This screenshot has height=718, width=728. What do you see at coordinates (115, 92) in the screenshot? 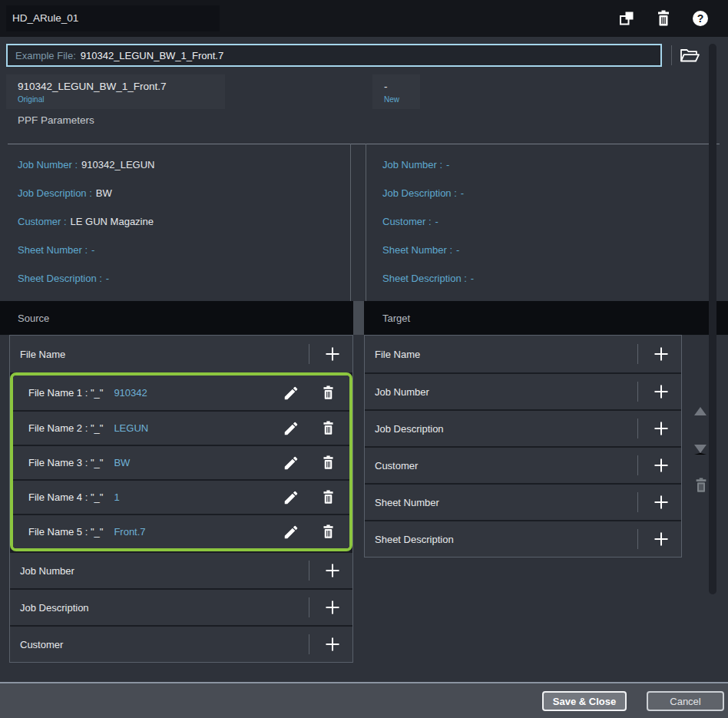
I see `original-file-block: 910342_LEGUN_BW_1_Front.7 Original` at bounding box center [115, 92].